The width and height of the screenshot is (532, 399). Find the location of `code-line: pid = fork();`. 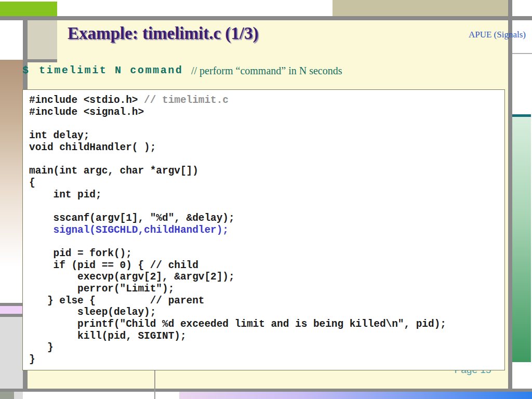

code-line: pid = fork(); is located at coordinates (267, 254).